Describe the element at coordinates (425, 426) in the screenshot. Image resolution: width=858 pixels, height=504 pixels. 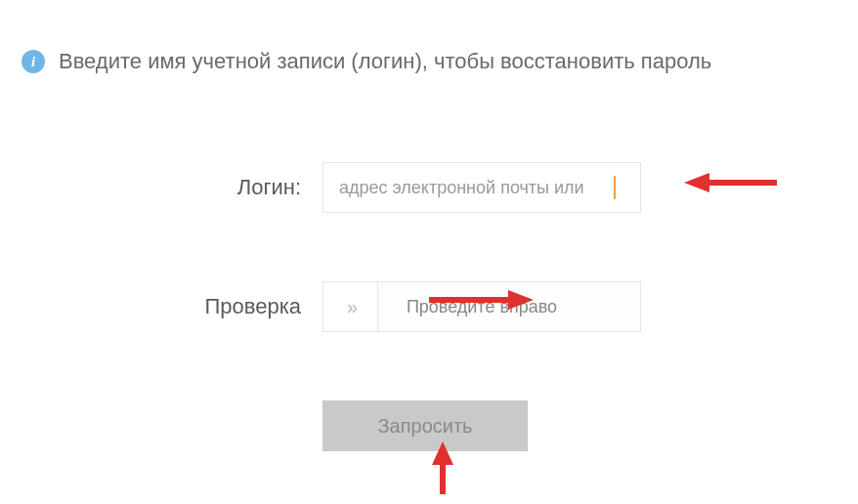
I see `submit-button: Запросить` at that location.